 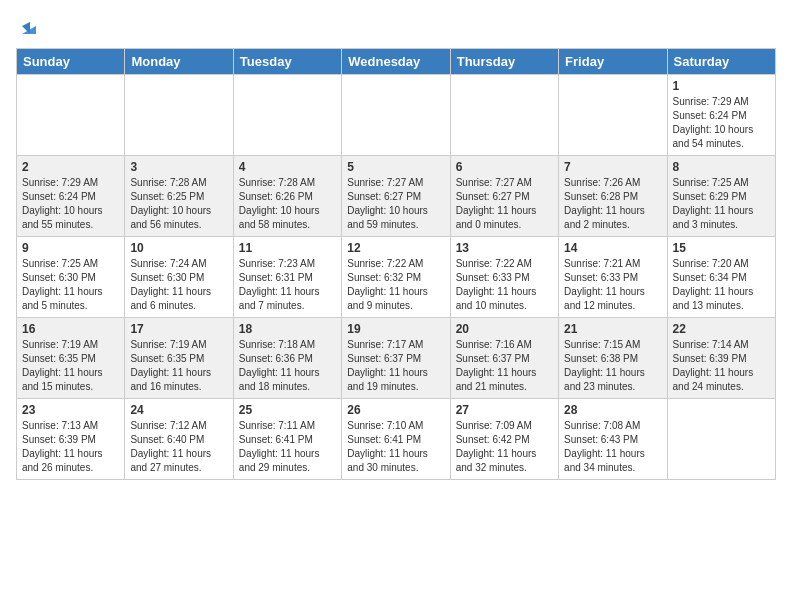 I want to click on calendar-cell: 17Sunrise: 7:19 AM Sunset: 6:35 PM Dayli…, so click(x=179, y=358).